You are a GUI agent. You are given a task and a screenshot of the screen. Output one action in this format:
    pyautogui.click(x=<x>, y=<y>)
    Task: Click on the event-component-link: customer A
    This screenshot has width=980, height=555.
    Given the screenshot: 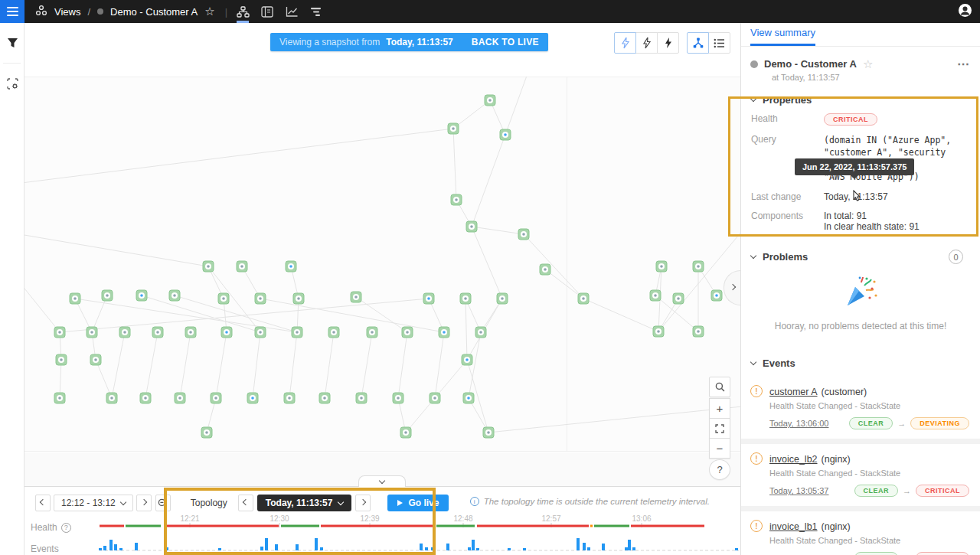 What is the action you would take?
    pyautogui.click(x=793, y=392)
    